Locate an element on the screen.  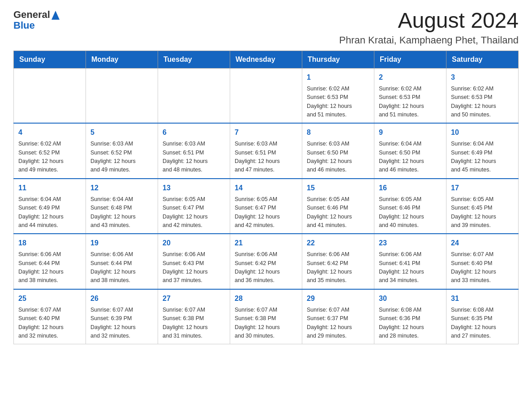
calendar-cell: 4Sunrise: 6:02 AM Sunset: 6:52 PM Daylig… is located at coordinates (50, 151).